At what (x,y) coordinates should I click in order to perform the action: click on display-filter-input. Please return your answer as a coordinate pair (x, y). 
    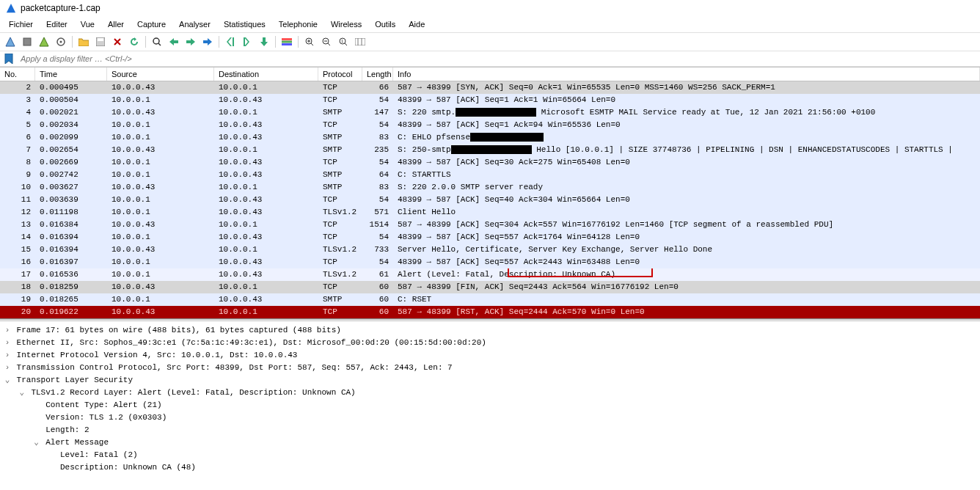
    Looking at the image, I should click on (497, 59).